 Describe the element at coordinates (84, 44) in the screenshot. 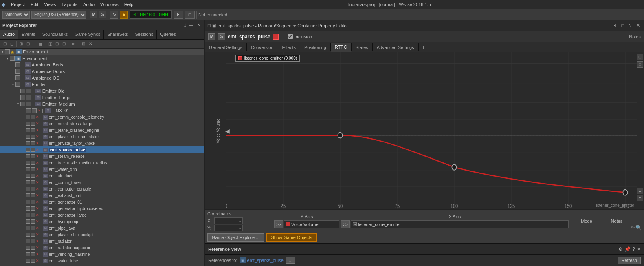

I see `tree-btn-10: ⊞` at that location.